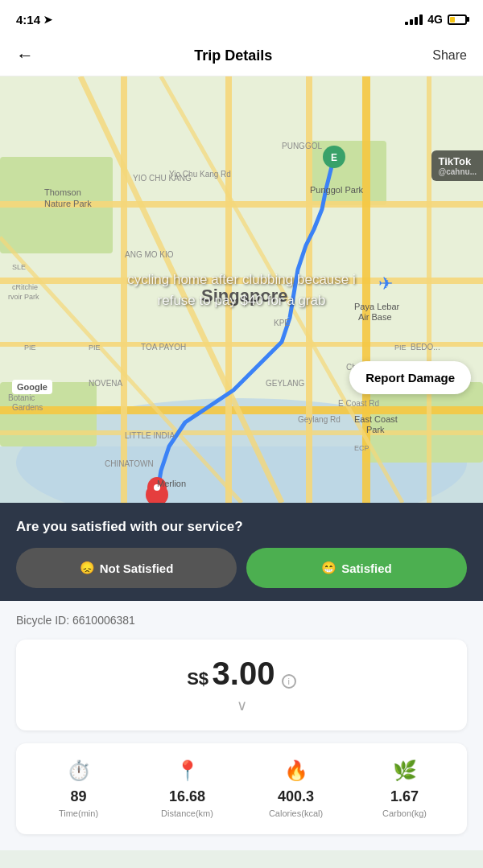 This screenshot has width=483, height=868. Describe the element at coordinates (32, 387) in the screenshot. I see `google-logo: Google` at that location.